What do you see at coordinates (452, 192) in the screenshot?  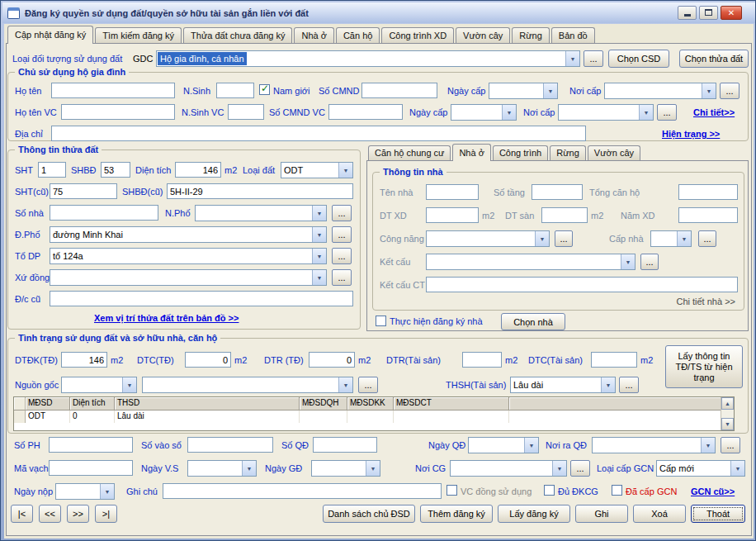 I see `ten-nha-input` at bounding box center [452, 192].